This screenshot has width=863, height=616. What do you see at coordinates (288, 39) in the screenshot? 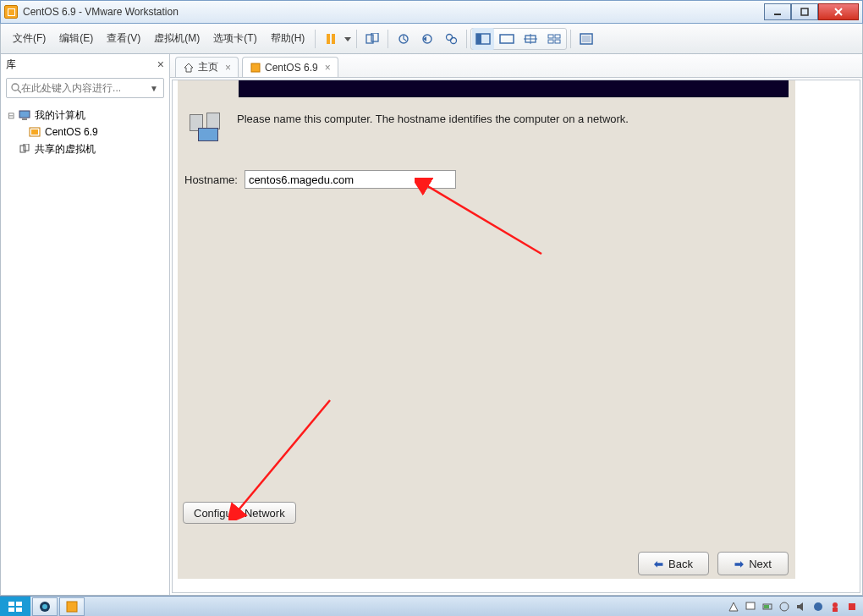
I see `menu-help: 帮助(H)` at bounding box center [288, 39].